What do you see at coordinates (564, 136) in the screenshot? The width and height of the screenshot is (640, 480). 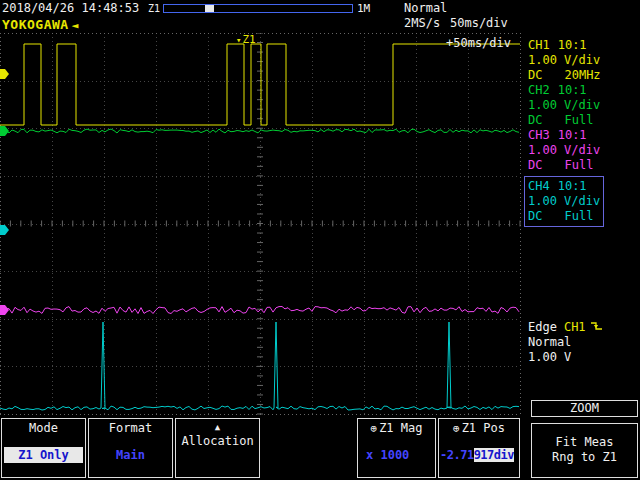 I see `ch3-title: CH310:1` at bounding box center [564, 136].